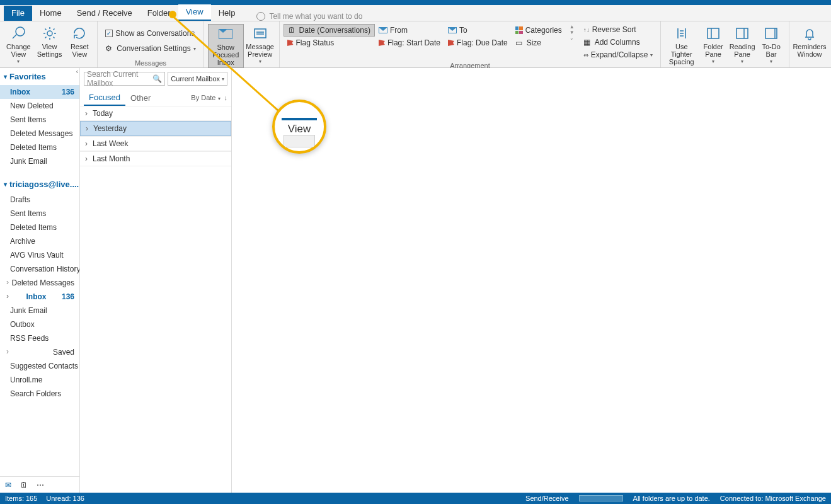  Describe the element at coordinates (156, 113) in the screenshot. I see `date-group-today: Today` at that location.